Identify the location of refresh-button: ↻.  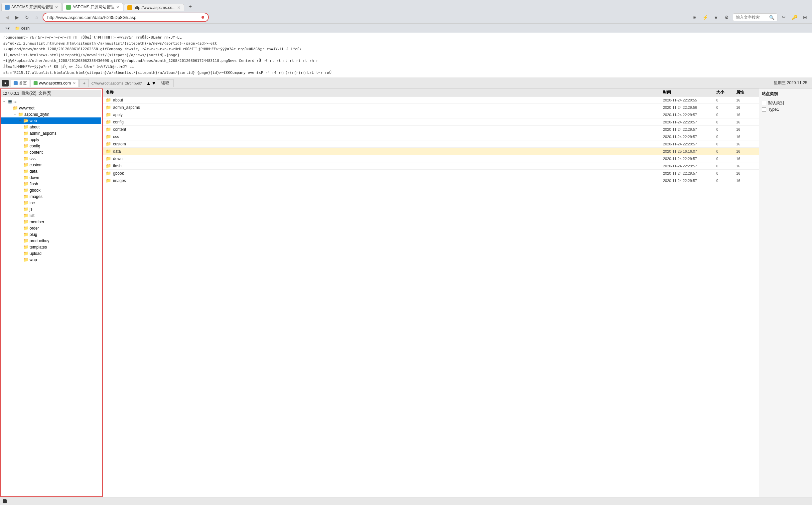
(27, 17).